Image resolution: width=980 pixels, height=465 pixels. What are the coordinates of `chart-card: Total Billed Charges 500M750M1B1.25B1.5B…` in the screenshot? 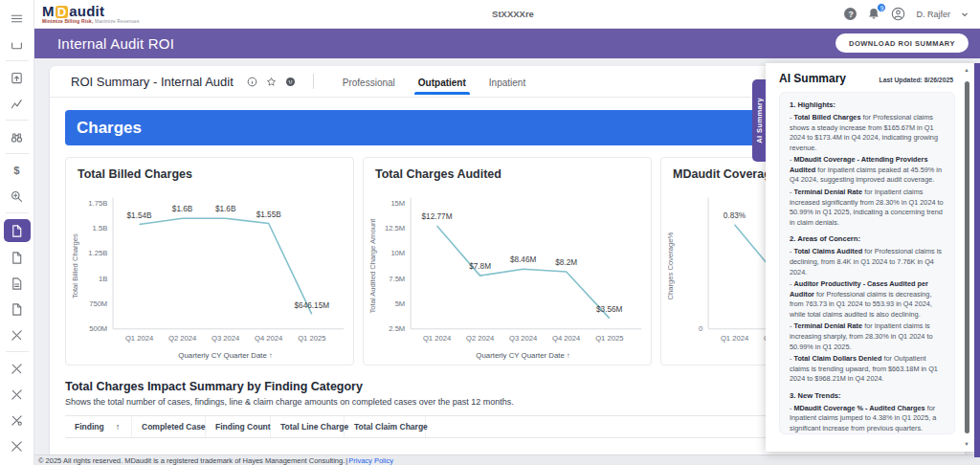 It's located at (210, 261).